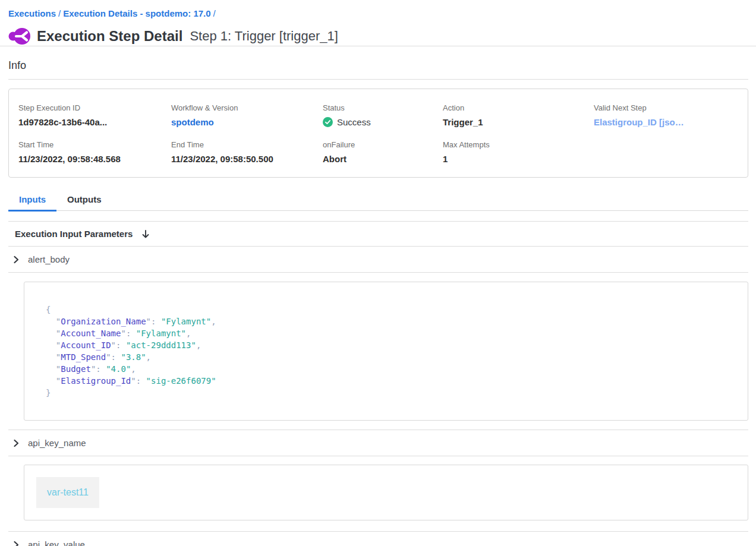 This screenshot has width=756, height=546. Describe the element at coordinates (95, 159) in the screenshot. I see `field-value: 11/23/2022, 09:58:48.568` at that location.